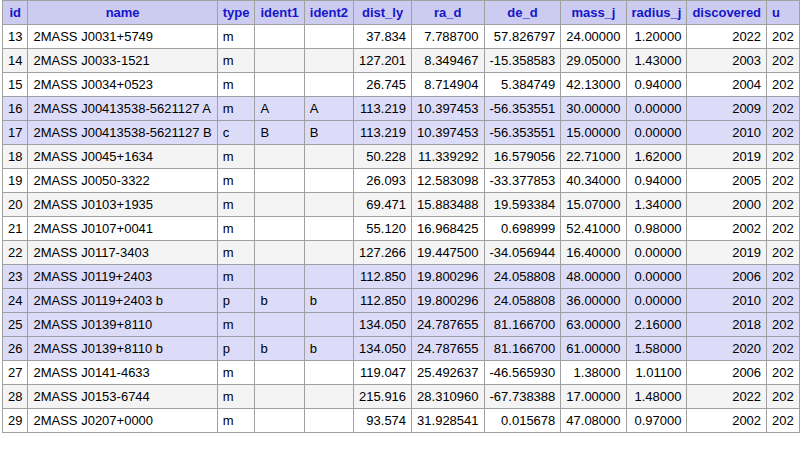 The width and height of the screenshot is (800, 450). Describe the element at coordinates (122, 85) in the screenshot. I see `cell-name: 2MASS J0034+0523` at that location.